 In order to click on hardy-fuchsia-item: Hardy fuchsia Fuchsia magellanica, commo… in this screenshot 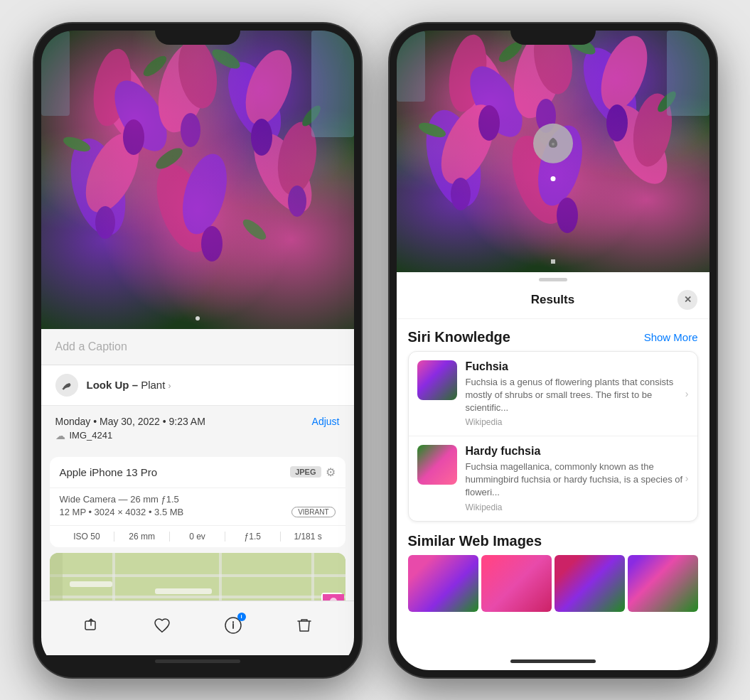, I will do `click(553, 479)`.